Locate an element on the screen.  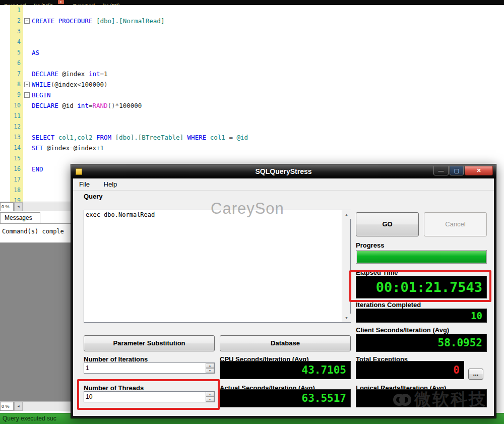
menu-bar: File Help is located at coordinates (283, 185).